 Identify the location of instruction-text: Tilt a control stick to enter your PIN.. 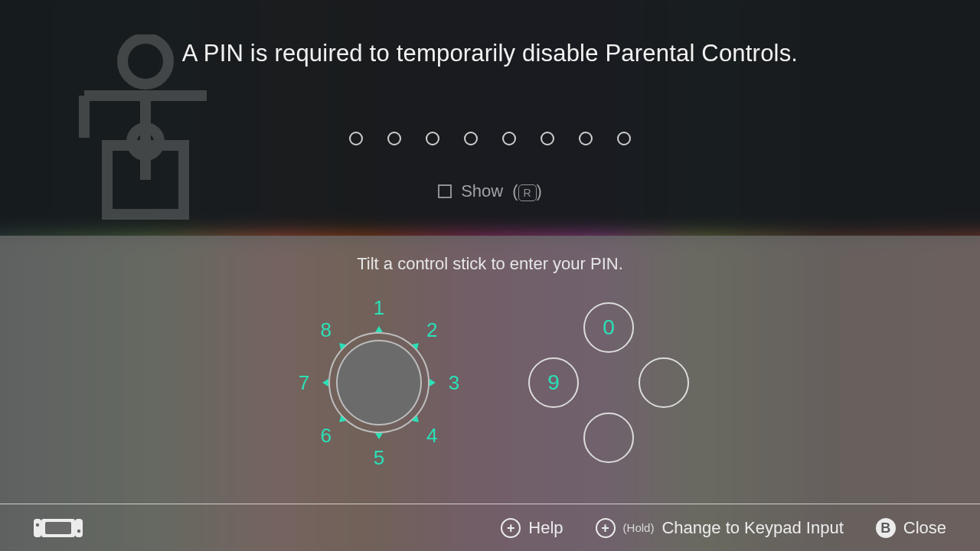
(490, 264).